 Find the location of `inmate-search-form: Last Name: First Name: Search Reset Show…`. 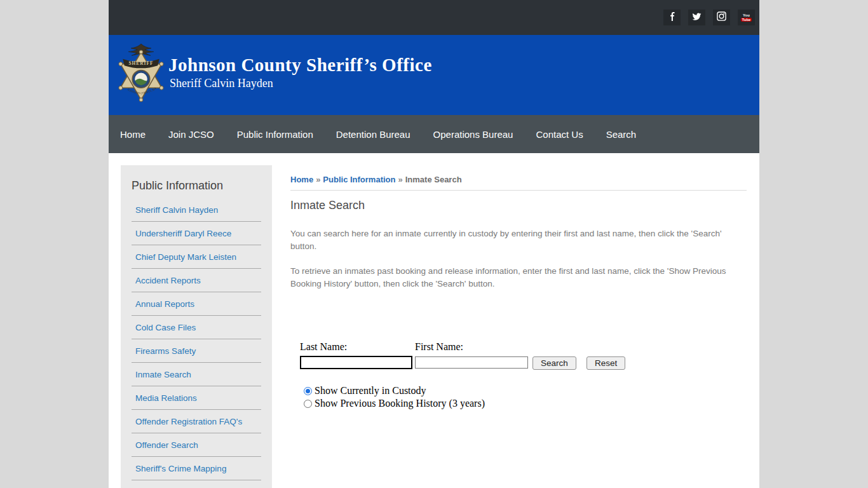

inmate-search-form: Last Name: First Name: Search Reset Show… is located at coordinates (519, 381).